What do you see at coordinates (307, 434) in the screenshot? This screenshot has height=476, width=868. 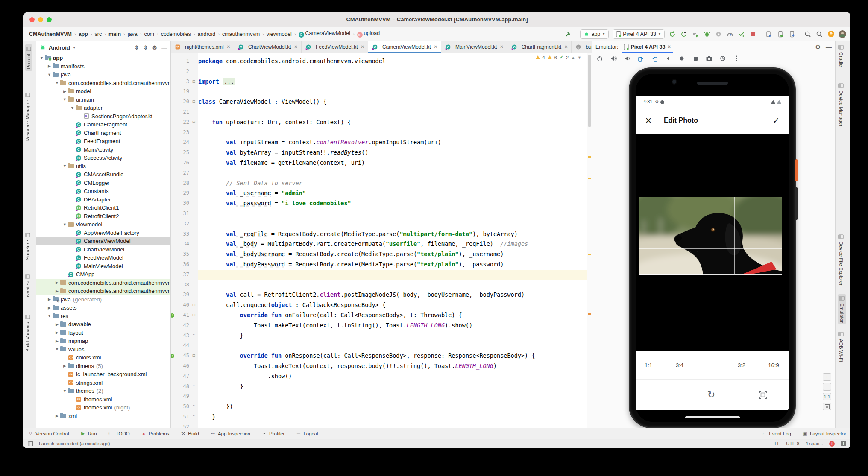 I see `toolwindow-logcat: ☰Logcat` at bounding box center [307, 434].